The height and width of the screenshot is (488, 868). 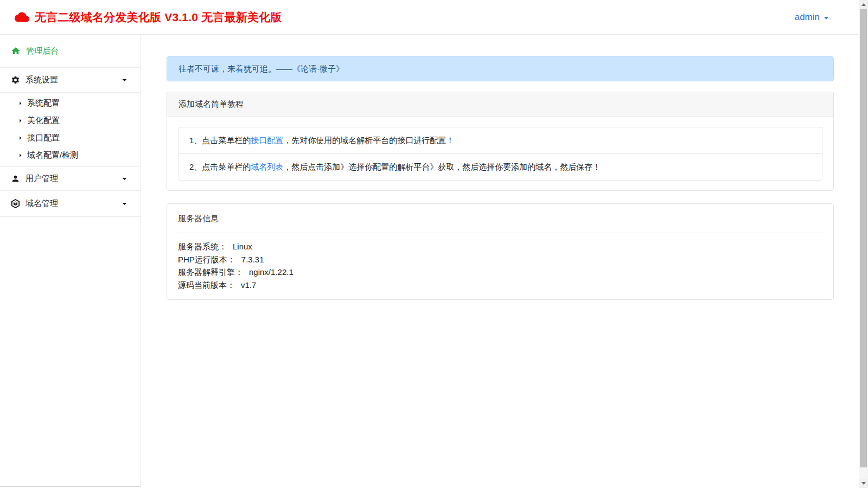 What do you see at coordinates (71, 155) in the screenshot?
I see `sidebar-subitem-domain-config-check: 域名配置/检测` at bounding box center [71, 155].